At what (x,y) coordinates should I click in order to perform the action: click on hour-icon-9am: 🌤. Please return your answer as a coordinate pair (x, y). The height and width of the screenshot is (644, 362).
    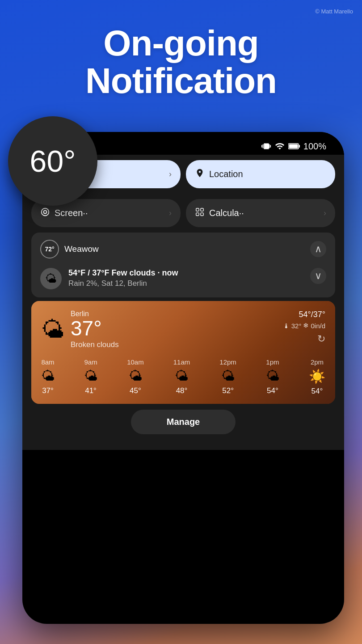
    Looking at the image, I should click on (91, 376).